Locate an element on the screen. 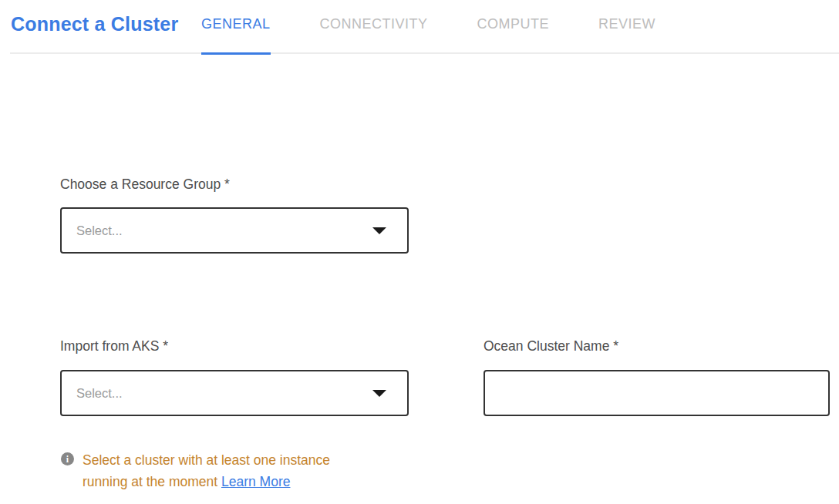 The height and width of the screenshot is (504, 839). resource-group-select: Select... is located at coordinates (234, 230).